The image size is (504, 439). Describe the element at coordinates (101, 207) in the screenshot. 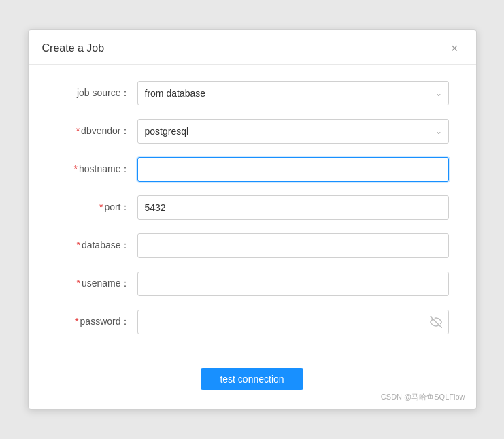

I see `port-required-star: *` at that location.